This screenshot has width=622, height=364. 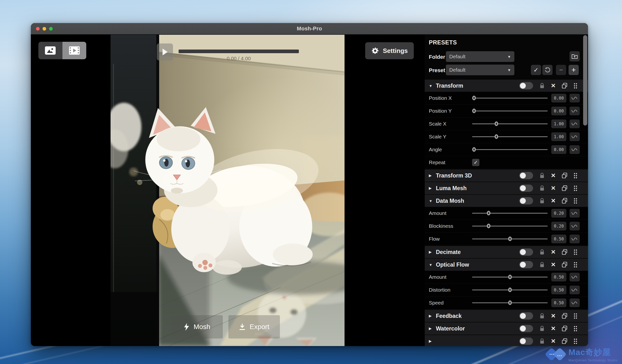 What do you see at coordinates (506, 188) in the screenshot?
I see `section-header-luma-mesh: ▶Luma Mesh✕` at bounding box center [506, 188].